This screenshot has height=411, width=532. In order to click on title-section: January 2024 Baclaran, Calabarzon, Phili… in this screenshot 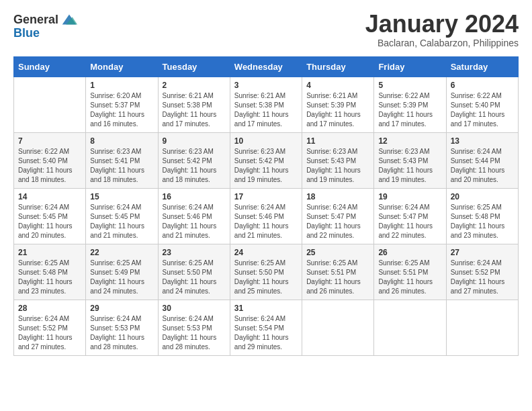, I will do `click(442, 30)`.